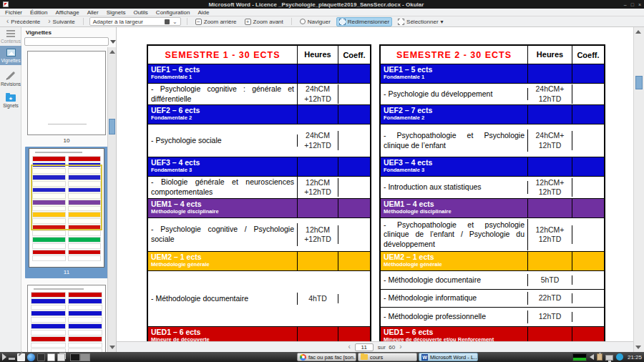 Image resolution: width=644 pixels, height=362 pixels. I want to click on sidebar-tab-vignettes: Vignettes, so click(11, 56).